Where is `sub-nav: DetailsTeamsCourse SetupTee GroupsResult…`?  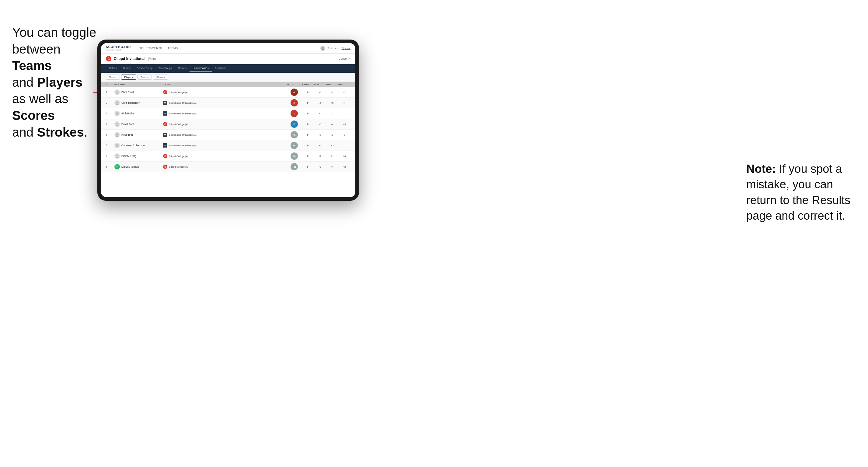
sub-nav: DetailsTeamsCourse SetupTee GroupsResult… is located at coordinates (228, 69).